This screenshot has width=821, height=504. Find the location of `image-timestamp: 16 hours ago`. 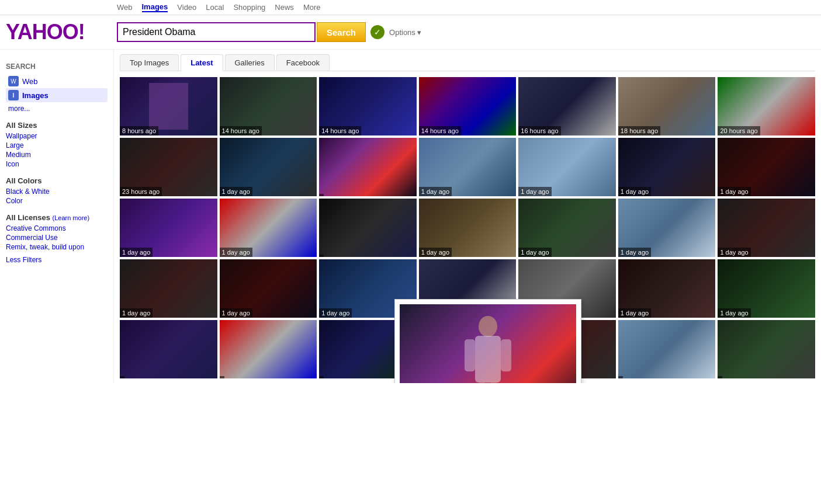

image-timestamp: 16 hours ago is located at coordinates (539, 131).